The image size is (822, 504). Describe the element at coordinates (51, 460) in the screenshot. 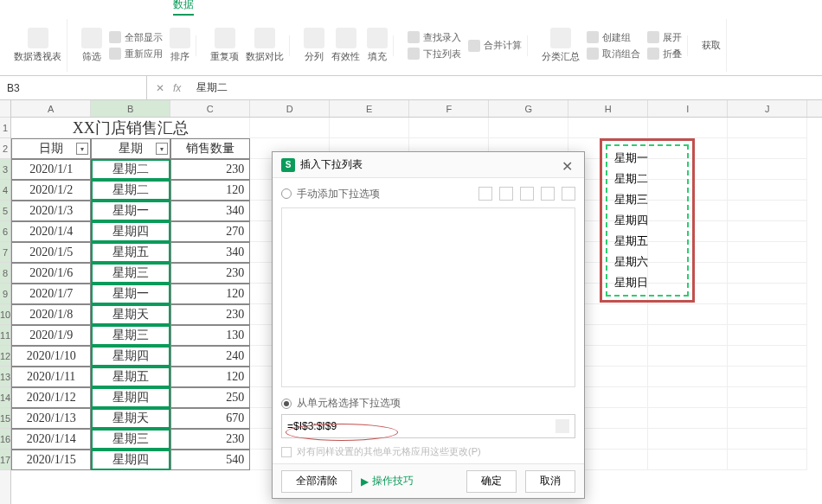

I see `cell: 2020/1/15` at that location.